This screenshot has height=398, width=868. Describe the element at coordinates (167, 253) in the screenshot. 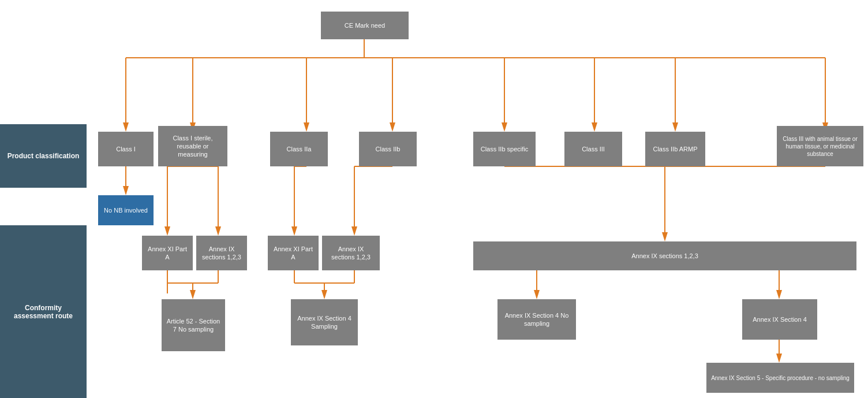

I see `box-annex-xi-a-left: Annex XI Part A` at that location.